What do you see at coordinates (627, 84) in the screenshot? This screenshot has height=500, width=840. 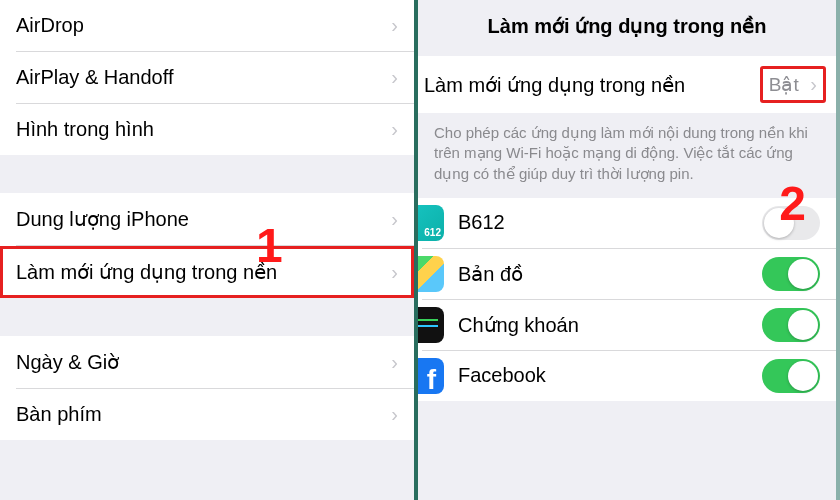 I see `row-background-refresh-master: Làm mới ứng dụng trong nền Bật ›` at bounding box center [627, 84].